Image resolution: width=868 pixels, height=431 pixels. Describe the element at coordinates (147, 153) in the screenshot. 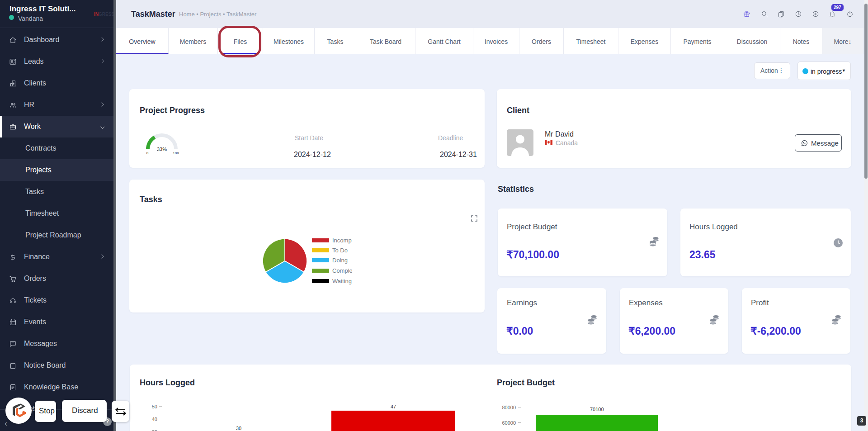

I see `svg-text: 0` at that location.